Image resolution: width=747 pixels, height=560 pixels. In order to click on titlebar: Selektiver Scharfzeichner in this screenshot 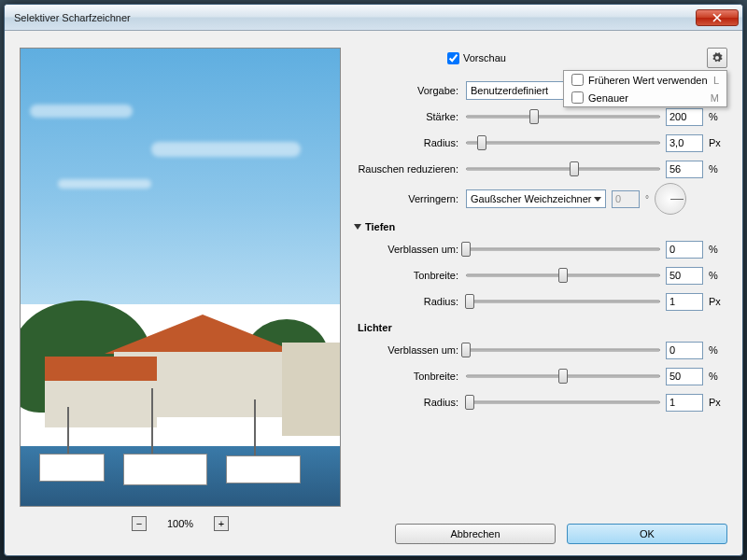, I will do `click(374, 18)`.